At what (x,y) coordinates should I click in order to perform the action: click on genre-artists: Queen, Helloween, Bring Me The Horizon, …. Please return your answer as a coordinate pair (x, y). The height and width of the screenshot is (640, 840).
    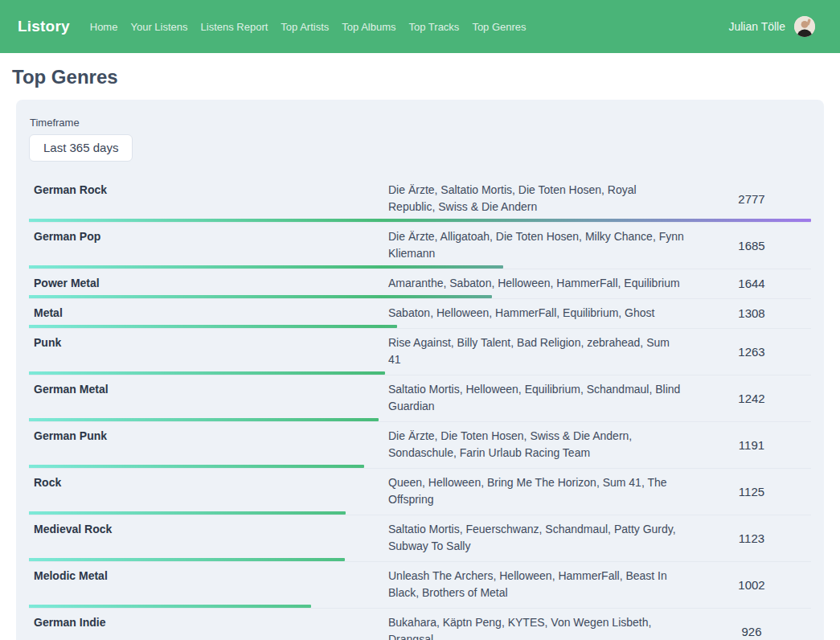
    Looking at the image, I should click on (537, 491).